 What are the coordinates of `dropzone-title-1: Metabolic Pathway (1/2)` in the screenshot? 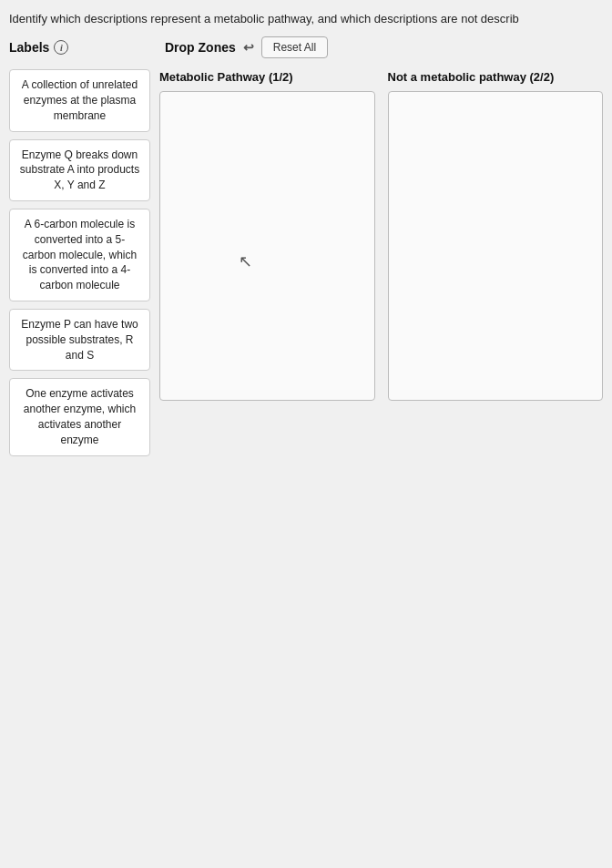 It's located at (268, 77).